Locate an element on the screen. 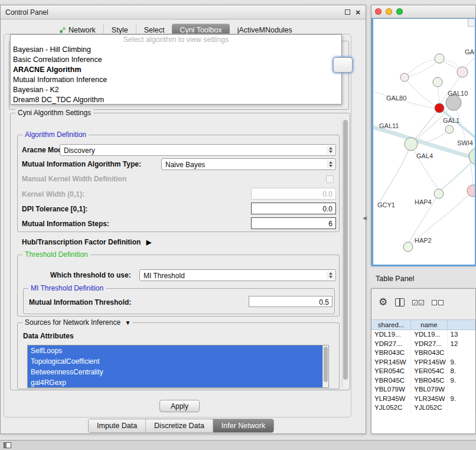  algorithm-option: Dream8 DC_TDC Algorithm is located at coordinates (176, 100).